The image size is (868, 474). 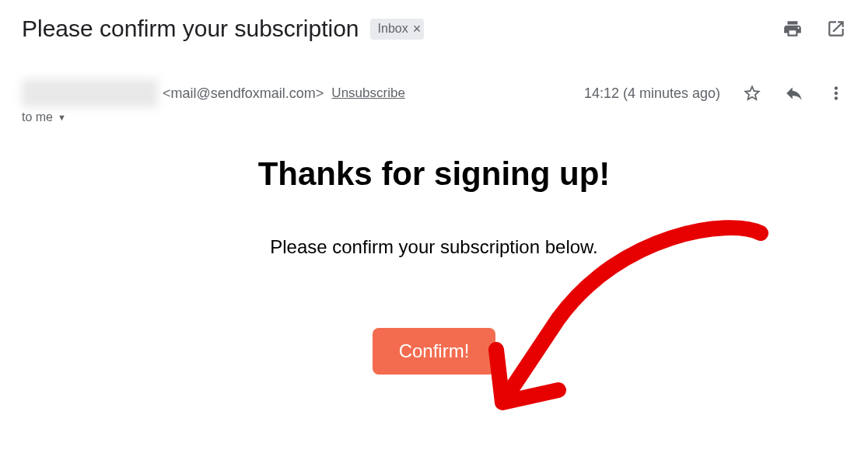 I want to click on reply-icon, so click(x=794, y=93).